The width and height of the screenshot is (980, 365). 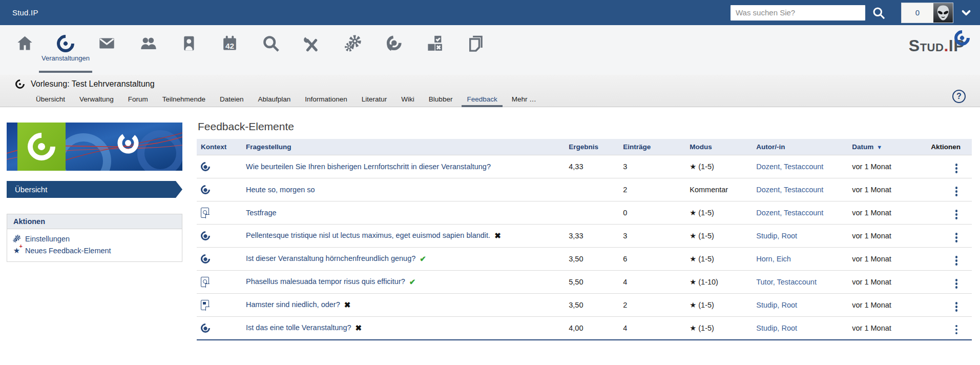 What do you see at coordinates (47, 239) in the screenshot?
I see `action-label: Einstellungen` at bounding box center [47, 239].